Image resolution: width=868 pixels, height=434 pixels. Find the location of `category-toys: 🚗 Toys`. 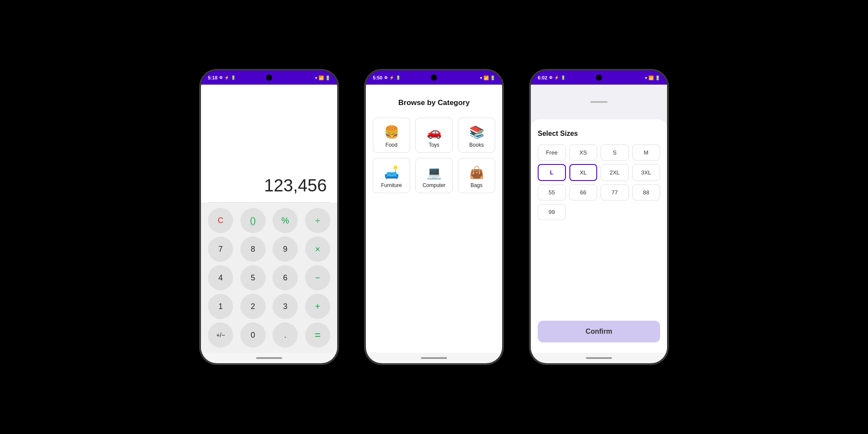

category-toys: 🚗 Toys is located at coordinates (434, 135).